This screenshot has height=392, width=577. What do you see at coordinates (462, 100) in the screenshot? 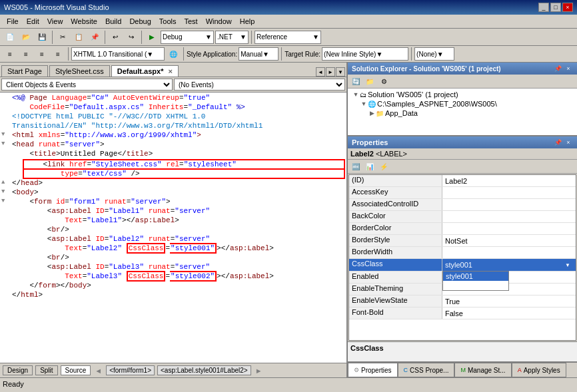
I see `solution-explorer: Solution Explorer - Solution 'WS005' (1 …` at bounding box center [462, 100].